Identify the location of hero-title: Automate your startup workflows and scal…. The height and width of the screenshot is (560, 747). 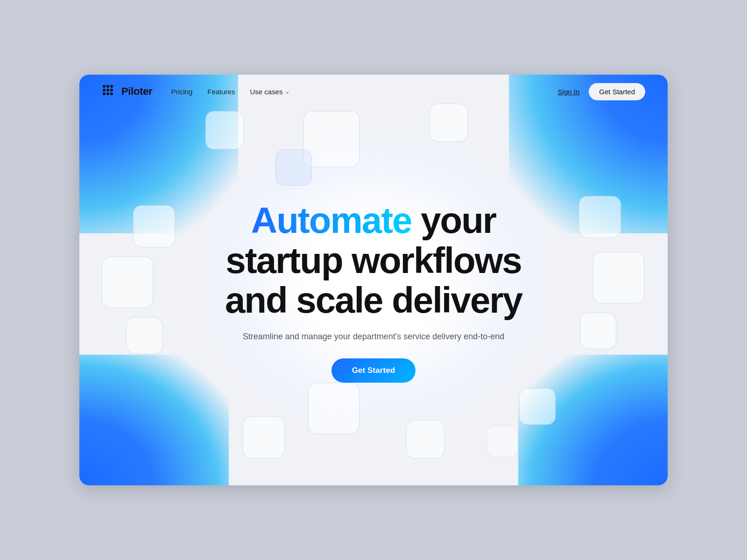
(374, 260).